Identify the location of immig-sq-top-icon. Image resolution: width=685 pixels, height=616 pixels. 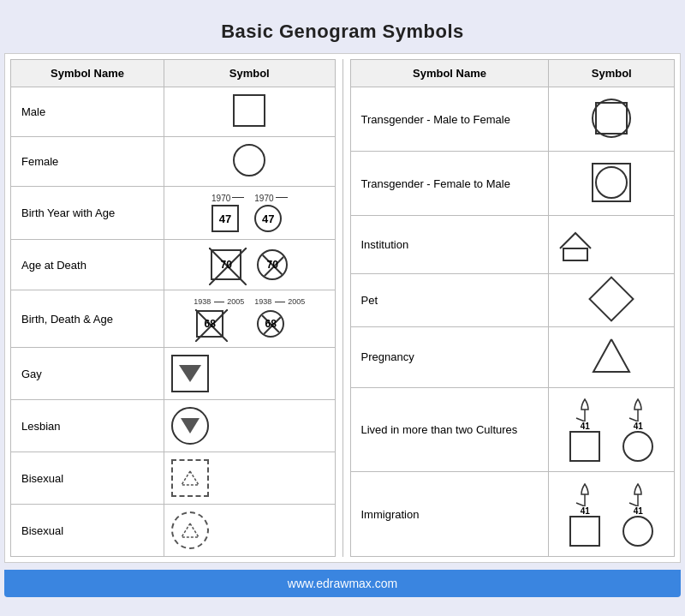
(585, 494).